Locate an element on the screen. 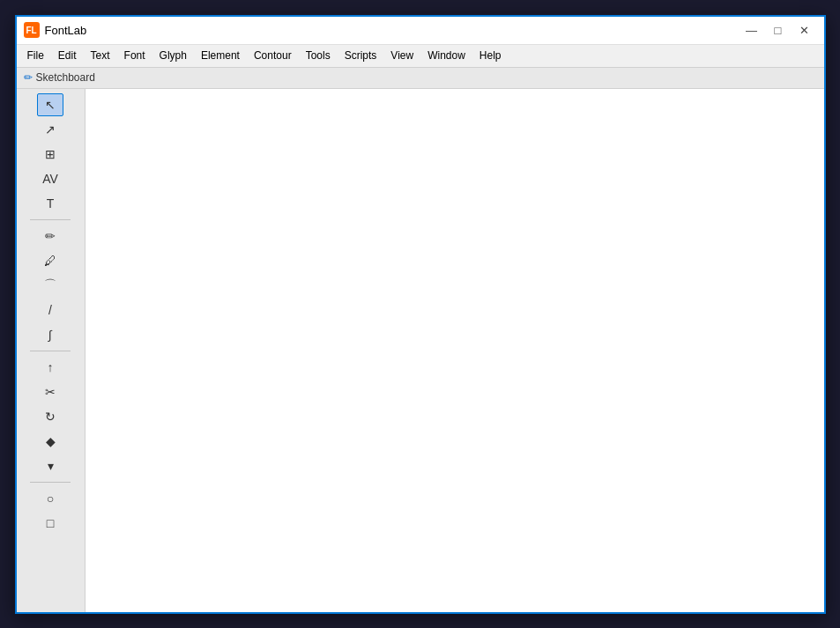 This screenshot has height=628, width=840. pen-tool: 🖊 is located at coordinates (50, 261).